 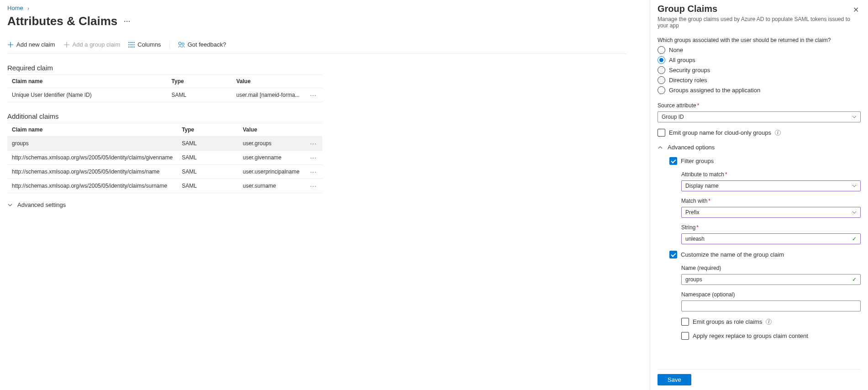 I want to click on emit-cloud-checkbox: Emit group name for cloud-only groups i, so click(x=759, y=132).